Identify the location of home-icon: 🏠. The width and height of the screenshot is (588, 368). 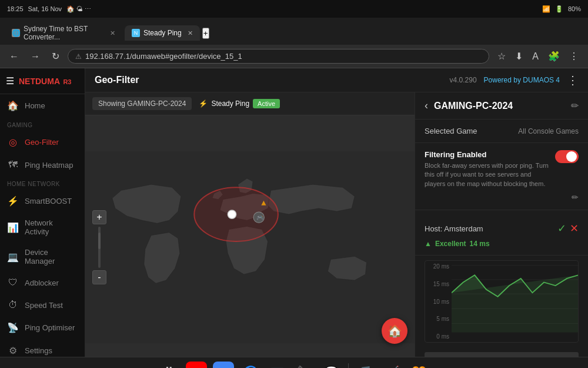
(13, 106).